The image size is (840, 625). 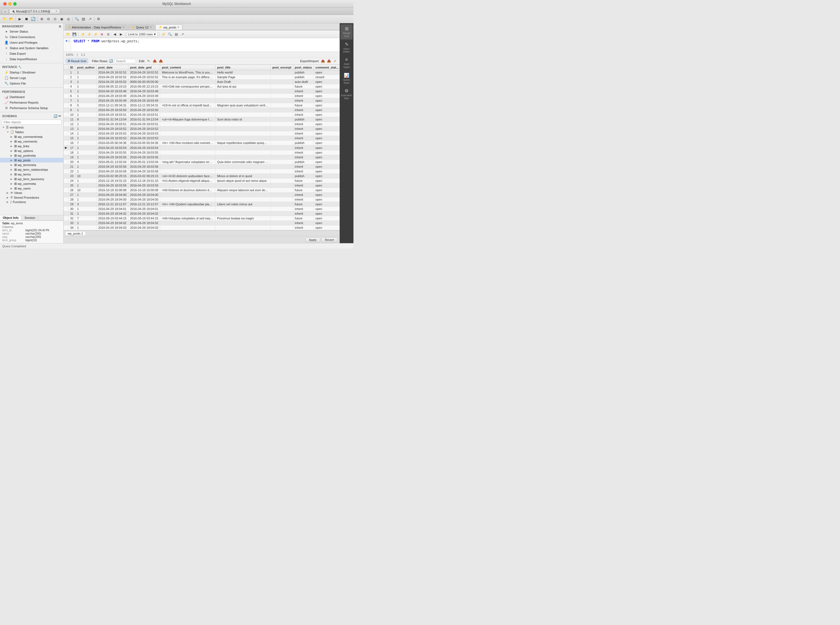 What do you see at coordinates (112, 223) in the screenshot?
I see `cell-date: 2016-04-29 18:04:02` at bounding box center [112, 223].